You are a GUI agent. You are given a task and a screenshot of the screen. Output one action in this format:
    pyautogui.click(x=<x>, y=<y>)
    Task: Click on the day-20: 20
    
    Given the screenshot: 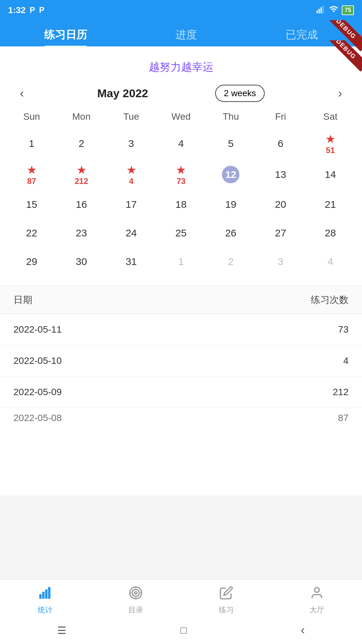 What is the action you would take?
    pyautogui.click(x=281, y=204)
    